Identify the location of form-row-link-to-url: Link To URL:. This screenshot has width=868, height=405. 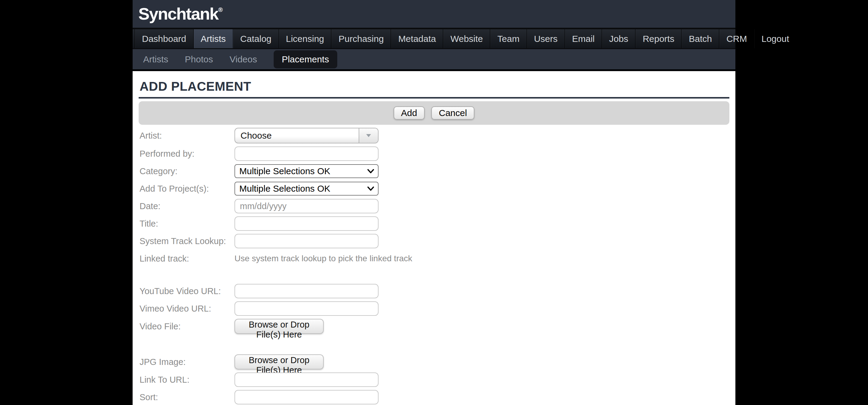
(434, 379).